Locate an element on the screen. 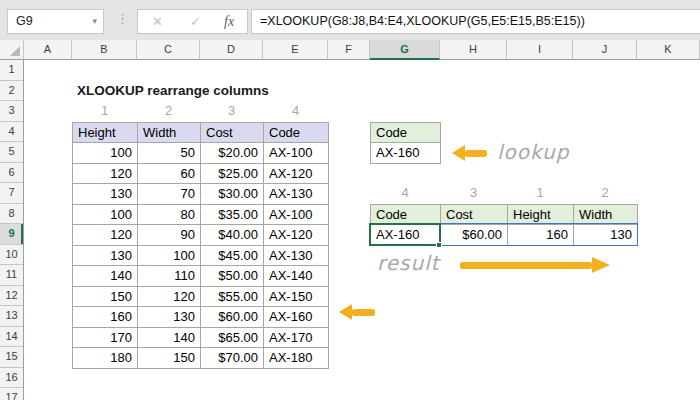 Image resolution: width=700 pixels, height=400 pixels. row-header-9: 9 is located at coordinates (12, 234).